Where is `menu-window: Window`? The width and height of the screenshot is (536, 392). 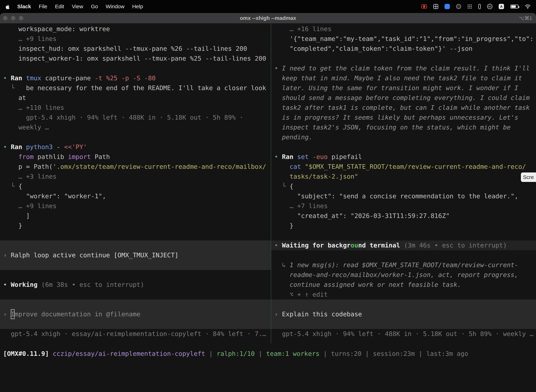
menu-window: Window is located at coordinates (115, 7).